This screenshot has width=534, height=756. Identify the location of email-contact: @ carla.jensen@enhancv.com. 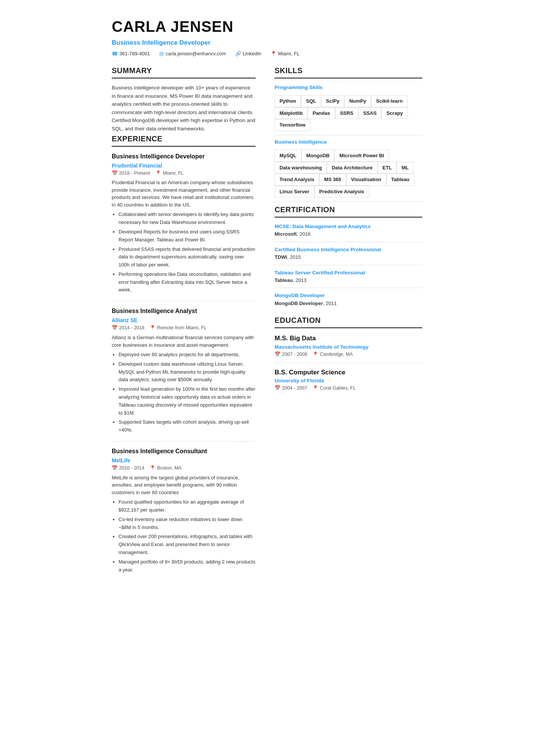
(192, 54).